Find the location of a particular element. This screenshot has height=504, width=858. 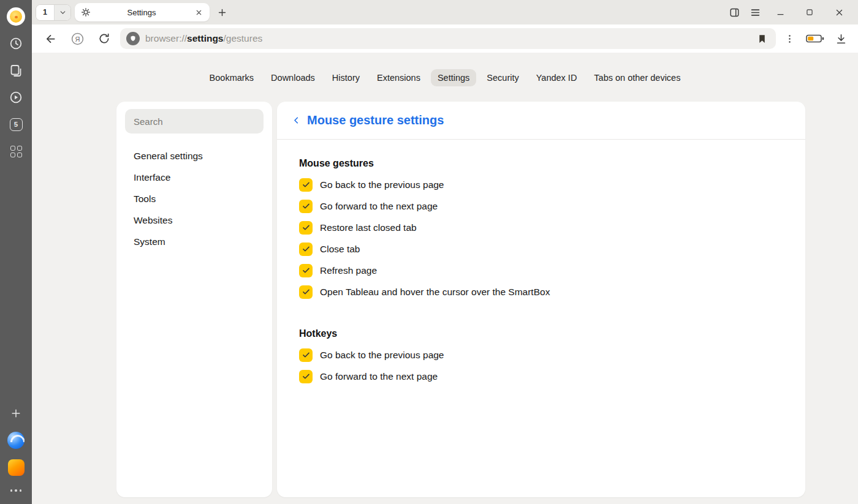

avatar is located at coordinates (16, 17).